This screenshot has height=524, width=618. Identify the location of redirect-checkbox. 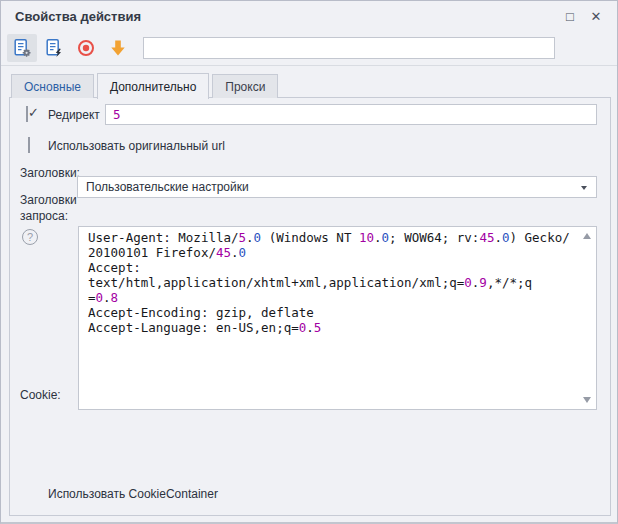
(27, 114).